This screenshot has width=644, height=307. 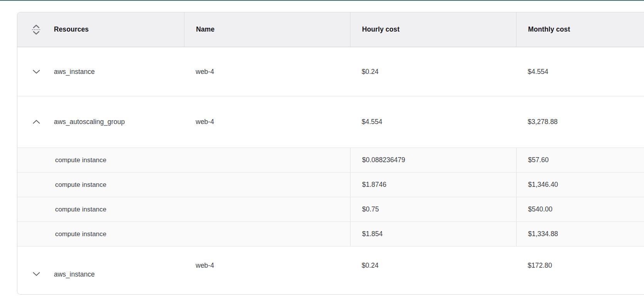 What do you see at coordinates (330, 185) in the screenshot?
I see `table-subrow-compute-instance: compute instance $1.8746 $1,346.40` at bounding box center [330, 185].